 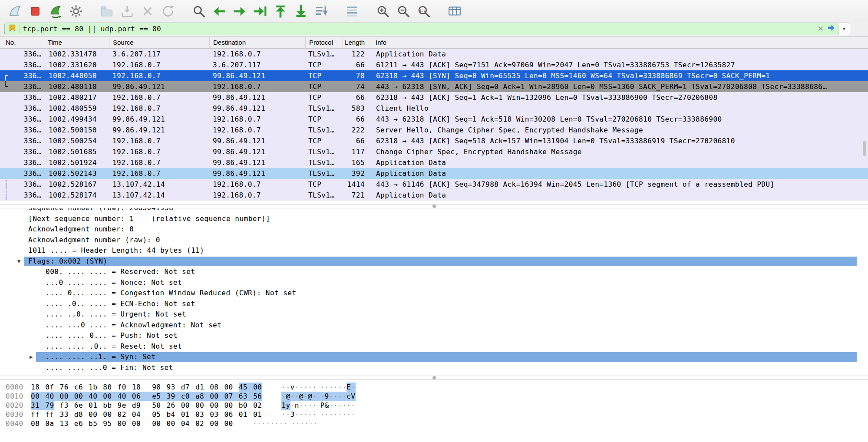 What do you see at coordinates (22, 43) in the screenshot?
I see `column-header-no: No.` at bounding box center [22, 43].